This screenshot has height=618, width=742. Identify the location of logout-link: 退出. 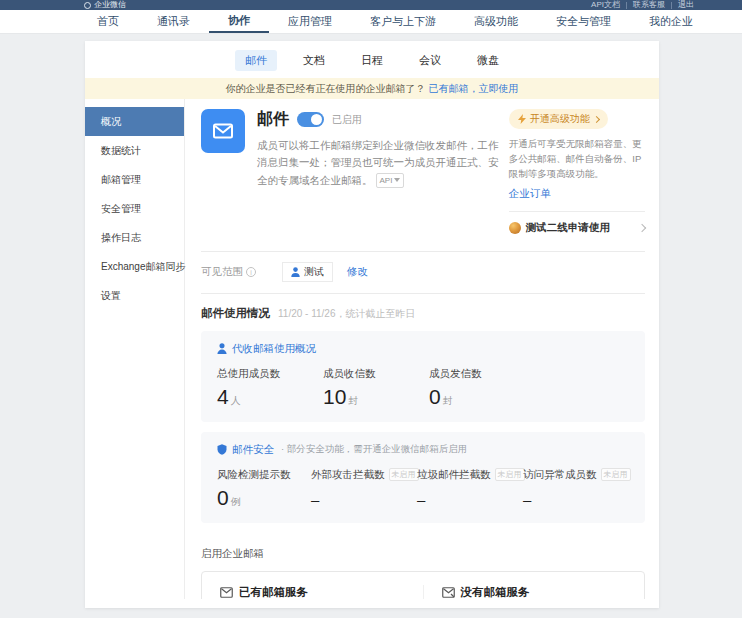
(686, 5).